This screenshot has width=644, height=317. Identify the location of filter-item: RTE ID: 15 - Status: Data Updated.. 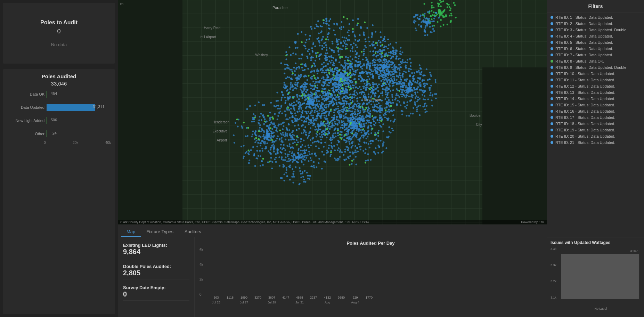
(596, 105).